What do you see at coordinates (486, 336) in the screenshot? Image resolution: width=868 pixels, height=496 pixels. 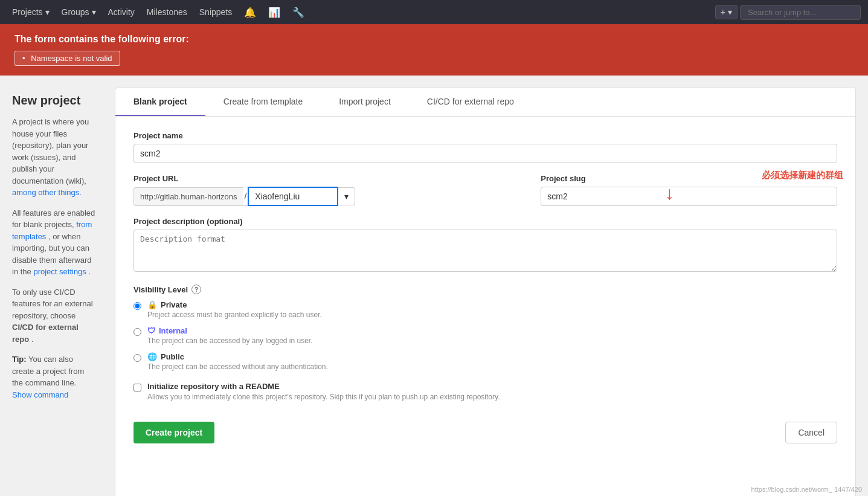 I see `visibility-internal-option: 🛡 Internal The project can be accessed b…` at bounding box center [486, 336].